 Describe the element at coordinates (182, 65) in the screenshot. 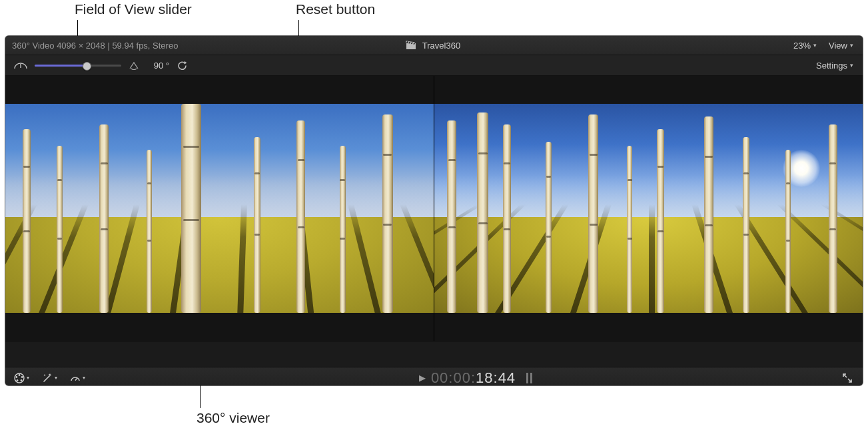

I see `reset-button` at that location.